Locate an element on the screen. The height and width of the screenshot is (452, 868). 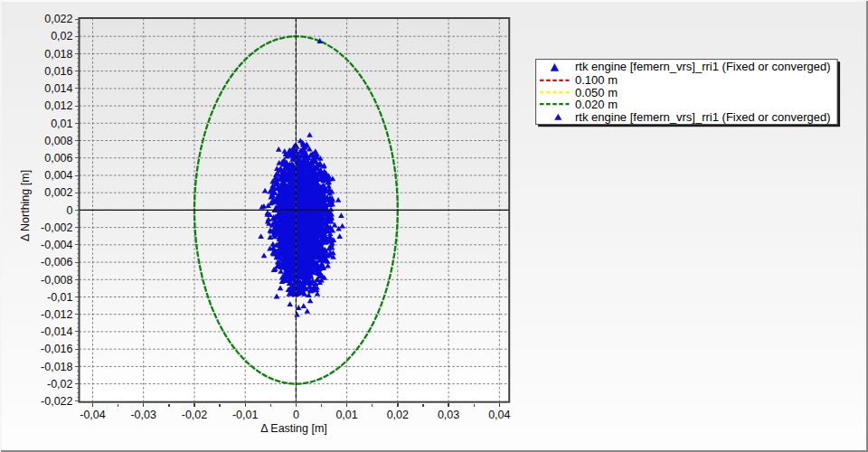
svg-text: 0,016 is located at coordinates (58, 71).